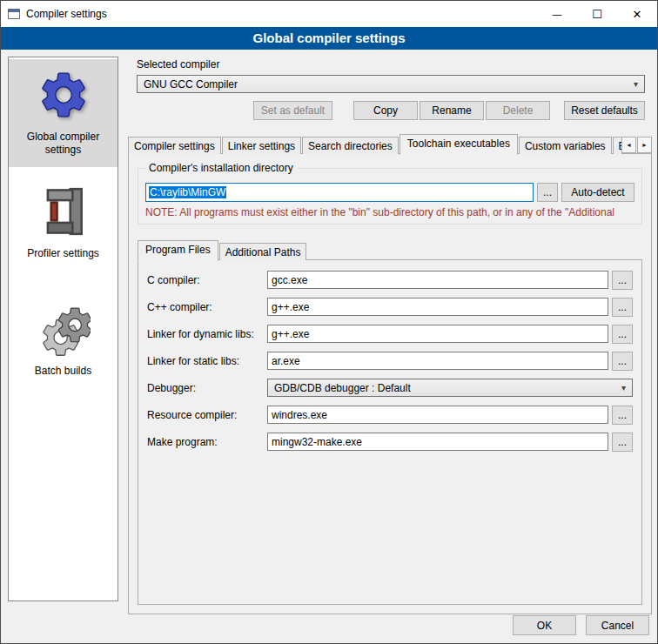 This screenshot has height=644, width=658. What do you see at coordinates (452, 111) in the screenshot?
I see `rename-button: Rename` at bounding box center [452, 111].